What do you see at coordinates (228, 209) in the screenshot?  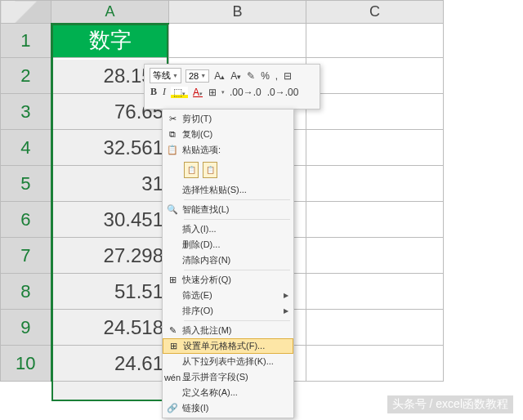 I see `menu-smart-lookup: 🔍智能查找(L)` at bounding box center [228, 209].